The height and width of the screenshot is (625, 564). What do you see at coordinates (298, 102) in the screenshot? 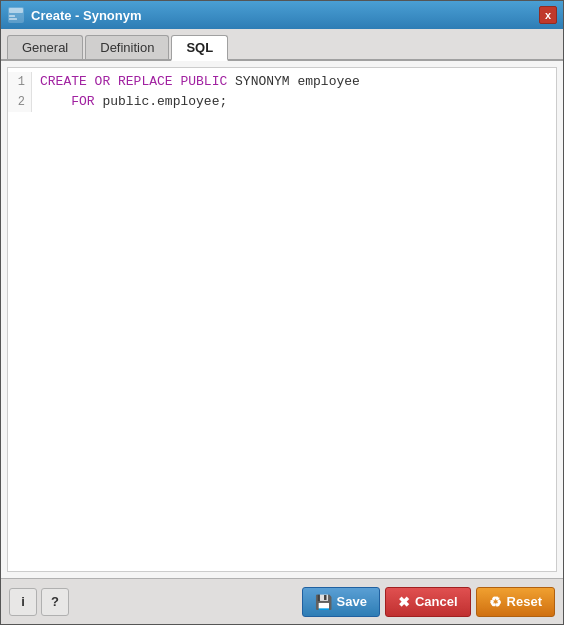
I see `line-code-2: FOR public.employee;` at bounding box center [298, 102].